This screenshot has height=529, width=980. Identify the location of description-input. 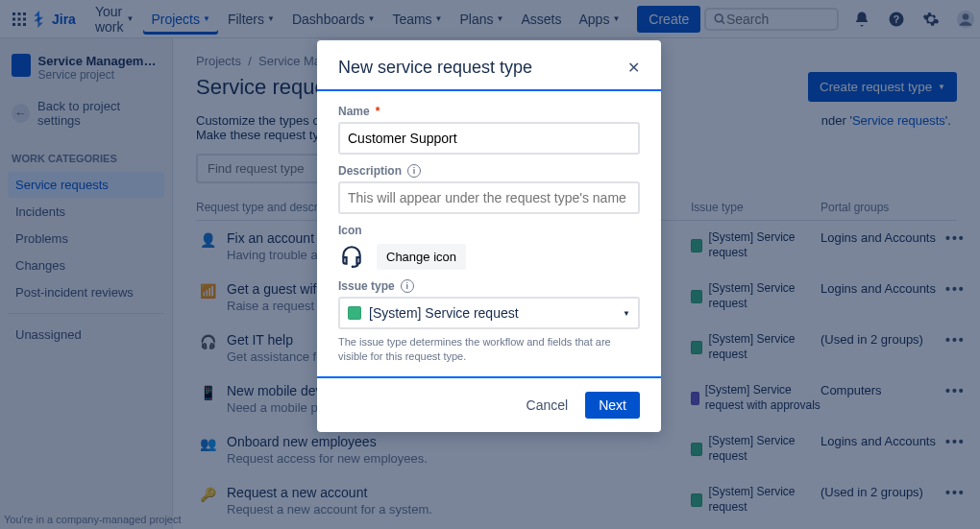
(489, 198).